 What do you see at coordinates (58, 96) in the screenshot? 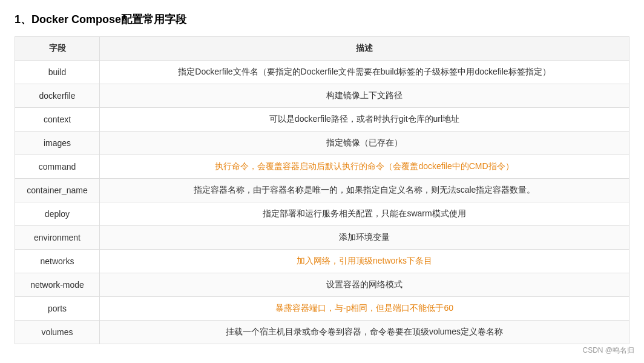
I see `field-cell: dockerfile` at bounding box center [58, 96].